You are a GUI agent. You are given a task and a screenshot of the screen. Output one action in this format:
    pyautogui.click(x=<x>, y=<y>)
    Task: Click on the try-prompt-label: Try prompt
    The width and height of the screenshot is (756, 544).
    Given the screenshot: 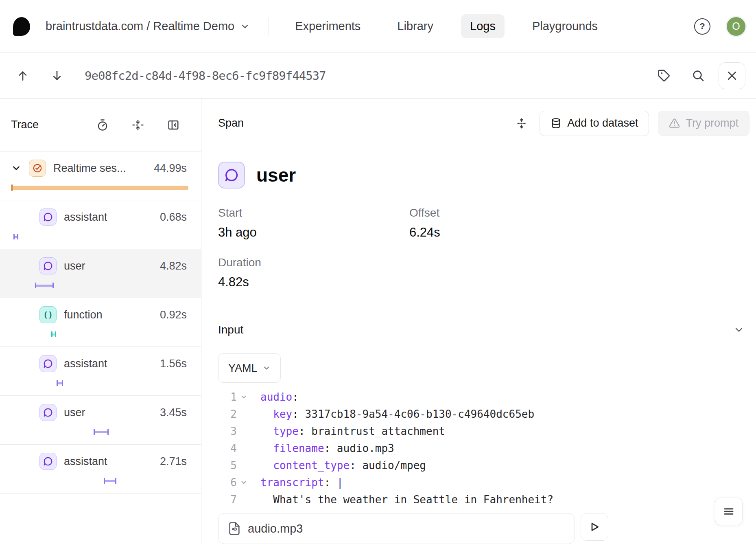 What is the action you would take?
    pyautogui.click(x=712, y=123)
    